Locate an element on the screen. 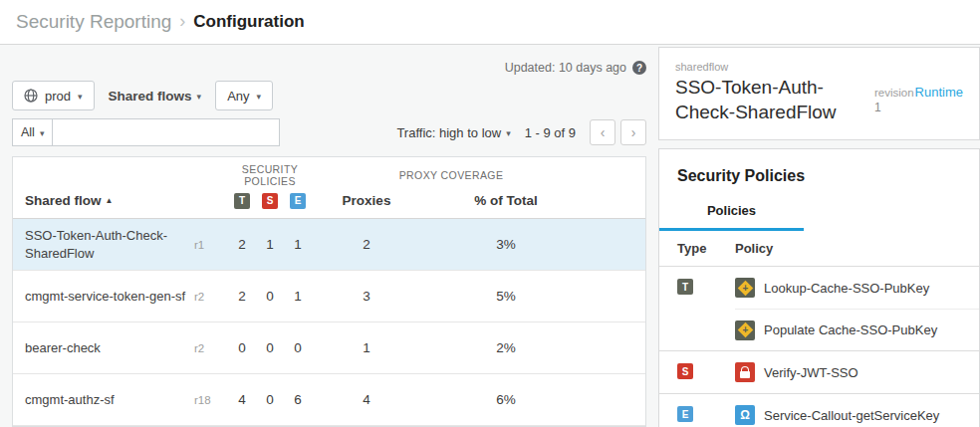 This screenshot has height=427, width=980. globe-icon is located at coordinates (31, 96).